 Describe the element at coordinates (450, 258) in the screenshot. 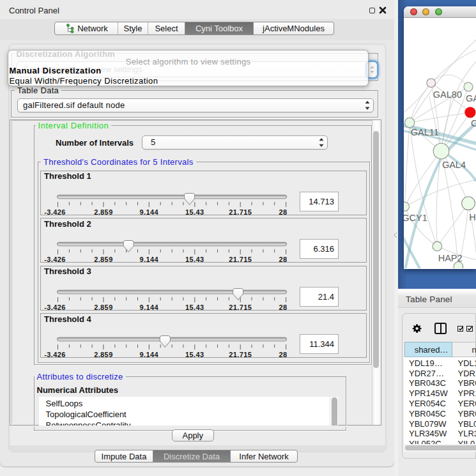

I see `svg-text: HAP2` at that location.